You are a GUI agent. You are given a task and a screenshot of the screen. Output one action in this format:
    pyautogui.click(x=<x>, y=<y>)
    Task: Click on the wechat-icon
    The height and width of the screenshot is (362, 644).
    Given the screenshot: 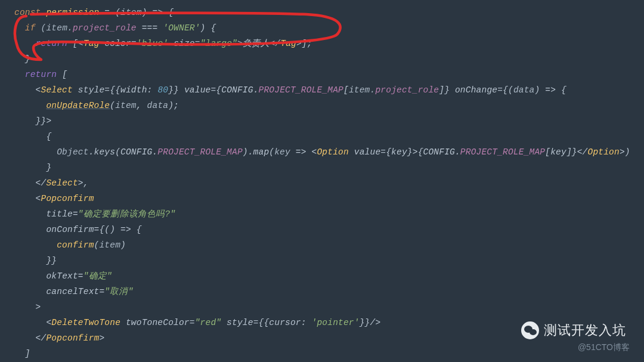 What is the action you would take?
    pyautogui.click(x=530, y=330)
    